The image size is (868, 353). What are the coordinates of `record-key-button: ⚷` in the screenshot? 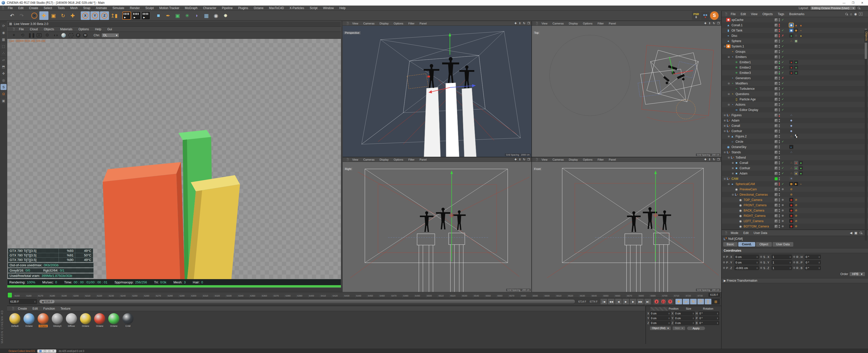 It's located at (656, 302).